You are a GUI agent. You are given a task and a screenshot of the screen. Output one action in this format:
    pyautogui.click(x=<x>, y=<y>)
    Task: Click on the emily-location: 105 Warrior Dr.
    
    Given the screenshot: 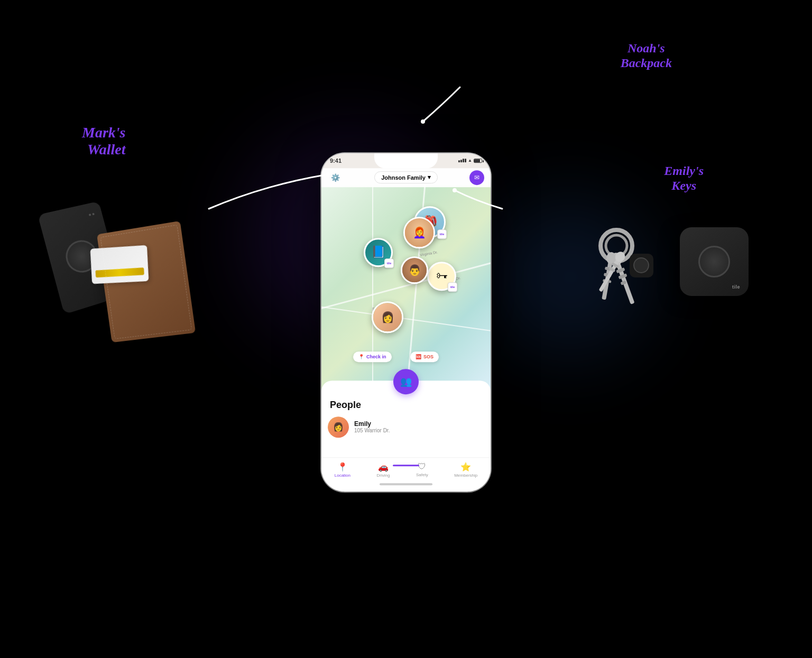 What is the action you would take?
    pyautogui.click(x=419, y=430)
    